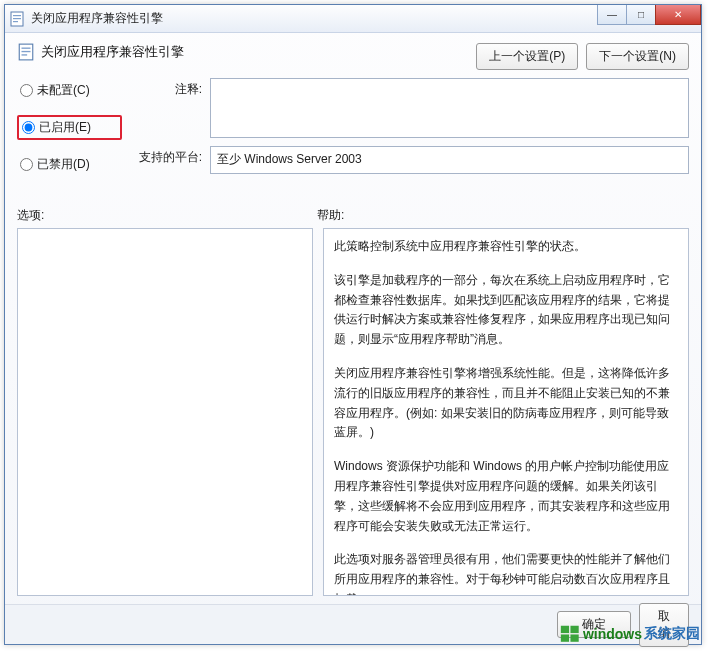  I want to click on state-radio-group: 未配置(C) 已启用(E) 已禁用(D), so click(70, 134).